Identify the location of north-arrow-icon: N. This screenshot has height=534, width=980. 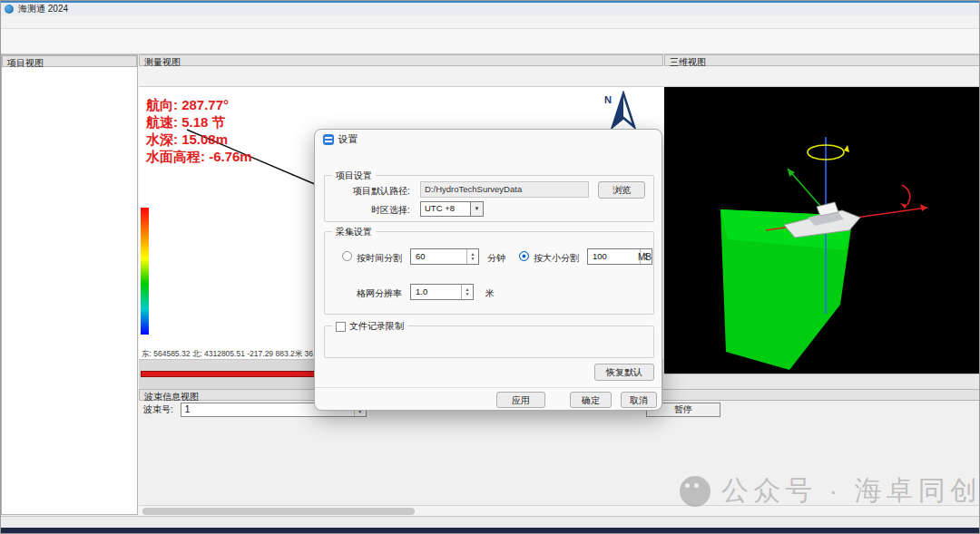
(622, 112).